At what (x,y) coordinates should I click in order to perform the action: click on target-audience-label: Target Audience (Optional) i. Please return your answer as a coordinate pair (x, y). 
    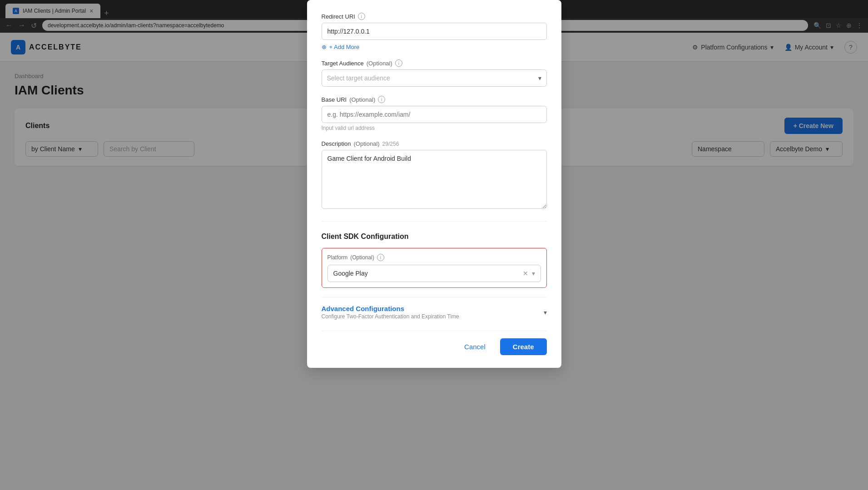
    Looking at the image, I should click on (434, 63).